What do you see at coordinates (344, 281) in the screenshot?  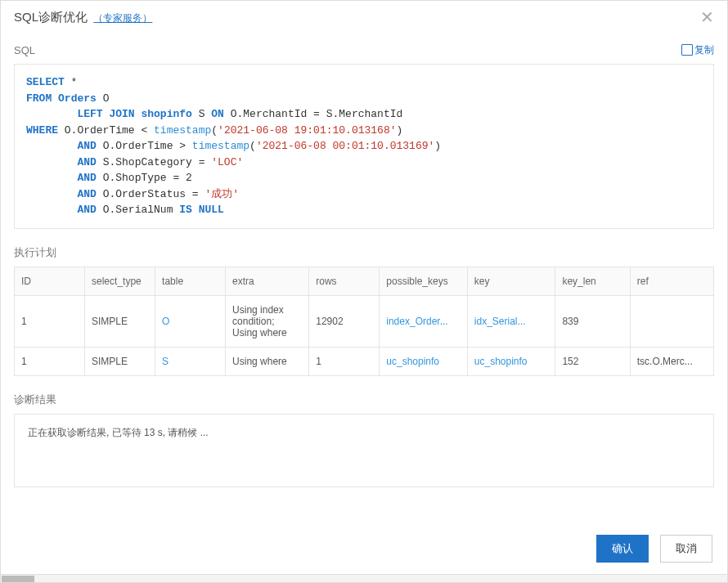 I see `table-header-cell: rows` at bounding box center [344, 281].